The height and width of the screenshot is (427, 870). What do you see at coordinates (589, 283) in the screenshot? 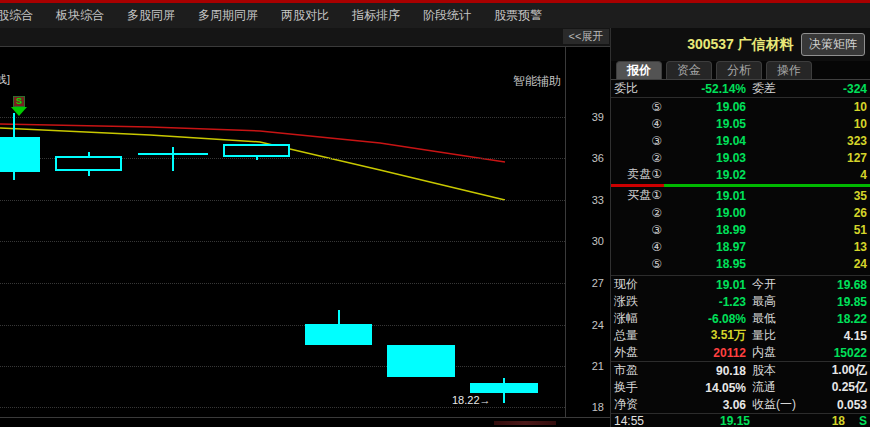
I see `y-axis-label: 27` at bounding box center [589, 283].